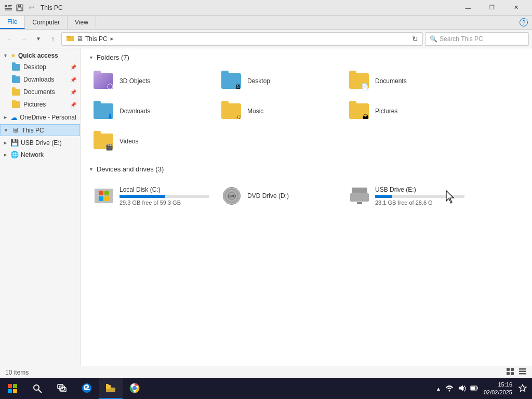  I want to click on sidebar-item-pictures: Pictures 📌, so click(40, 104).